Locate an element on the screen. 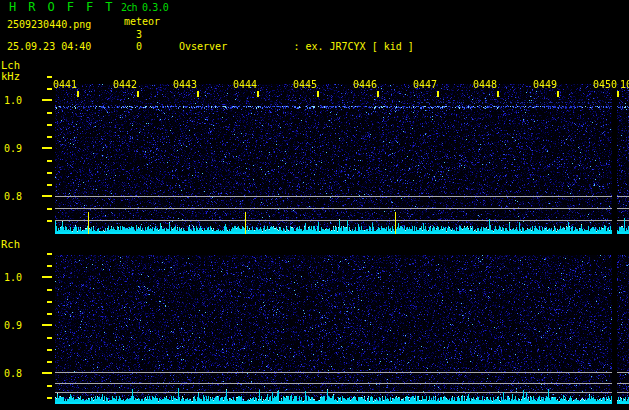 Image resolution: width=629 pixels, height=410 pixels. time-label: 0447 is located at coordinates (425, 84).